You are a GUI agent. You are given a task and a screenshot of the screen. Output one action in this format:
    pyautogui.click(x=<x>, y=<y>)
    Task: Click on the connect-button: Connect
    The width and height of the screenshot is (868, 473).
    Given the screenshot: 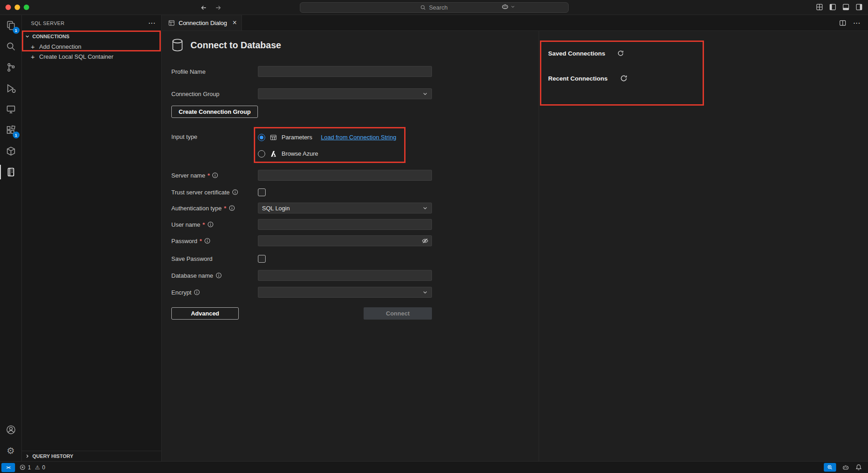 What is the action you would take?
    pyautogui.click(x=398, y=313)
    